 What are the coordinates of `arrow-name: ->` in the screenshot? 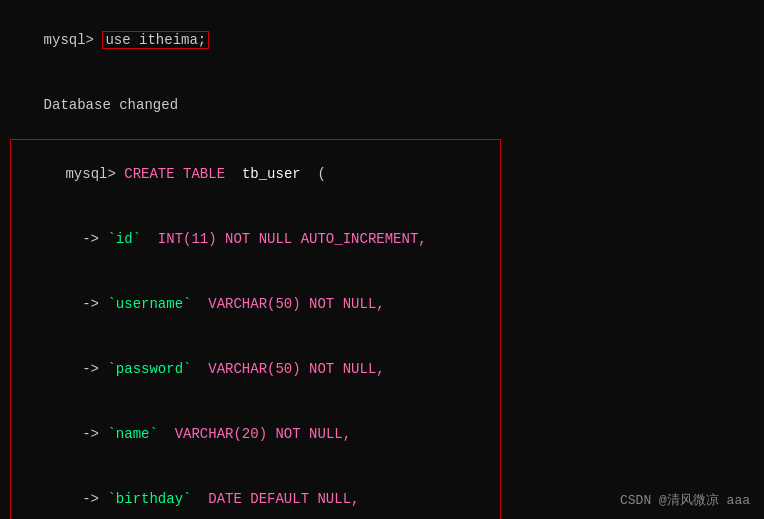 It's located at (78, 434).